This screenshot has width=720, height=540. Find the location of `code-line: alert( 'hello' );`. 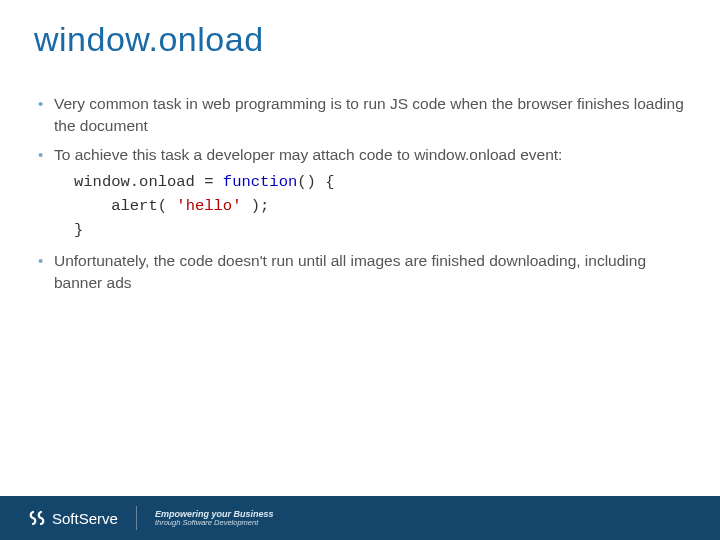

code-line: alert( 'hello' ); is located at coordinates (380, 206).